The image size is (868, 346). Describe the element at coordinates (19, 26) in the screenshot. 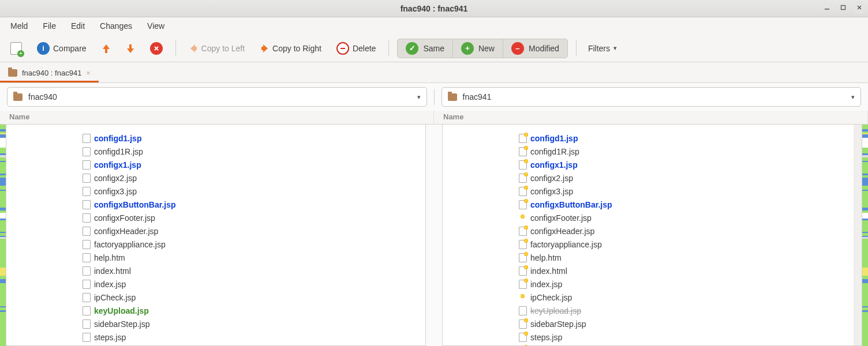

I see `menu-meld: Meld` at that location.